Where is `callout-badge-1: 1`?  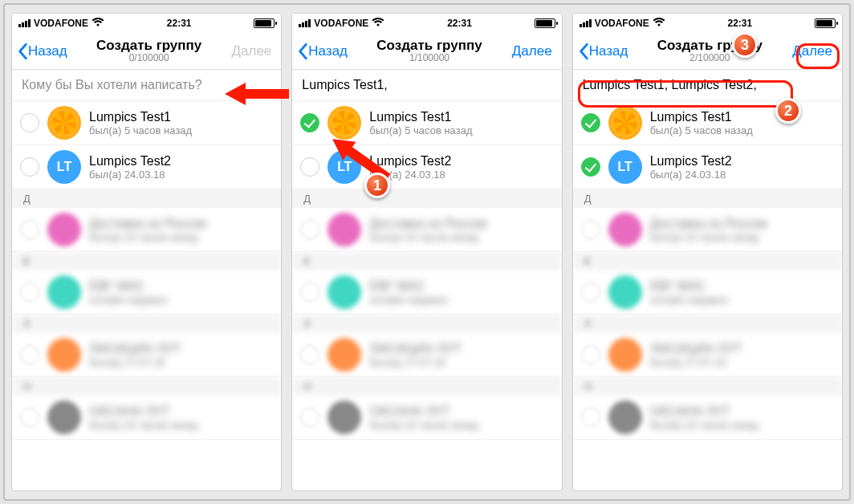
callout-badge-1: 1 is located at coordinates (377, 185).